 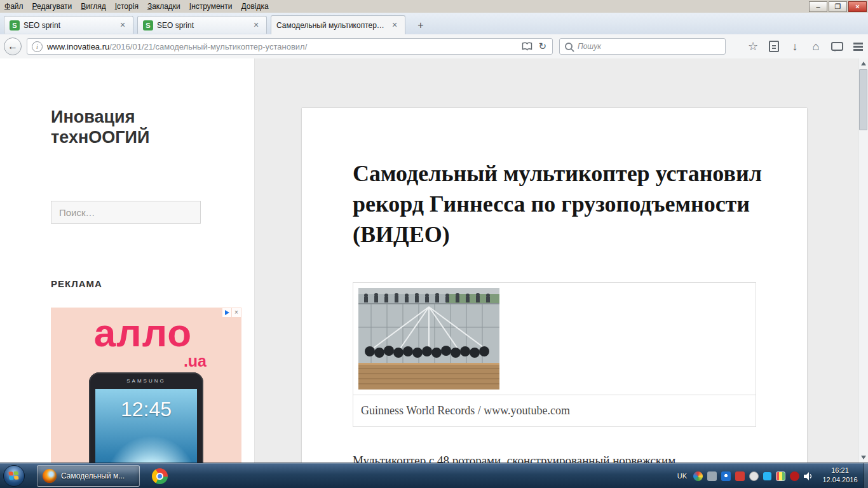 What do you see at coordinates (774, 46) in the screenshot?
I see `bookmarks-menu-icon` at bounding box center [774, 46].